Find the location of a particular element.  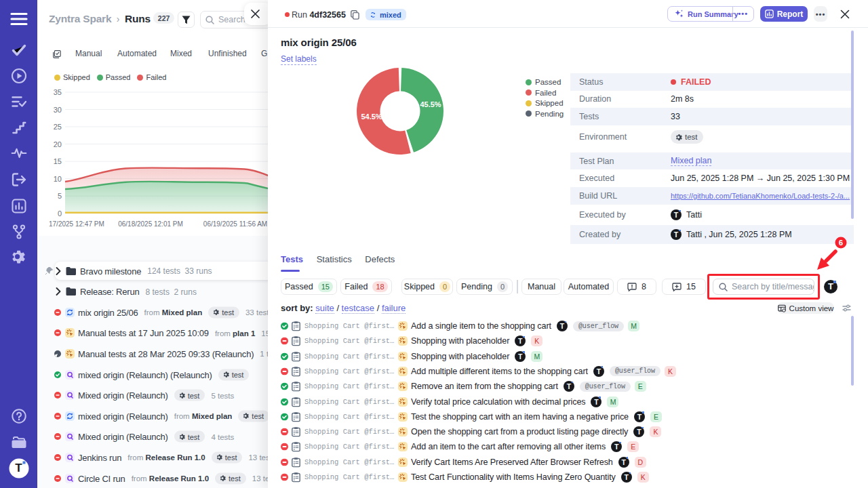

svg-text: 54.5% is located at coordinates (372, 117).